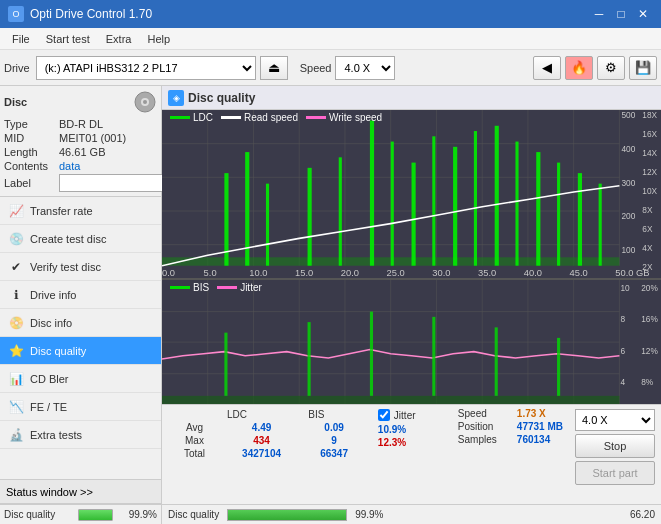 The image size is (661, 524). What do you see at coordinates (330, 14) in the screenshot?
I see `title-bar: O Opti Drive Control 1.70 ─ □ ✕` at bounding box center [330, 14].